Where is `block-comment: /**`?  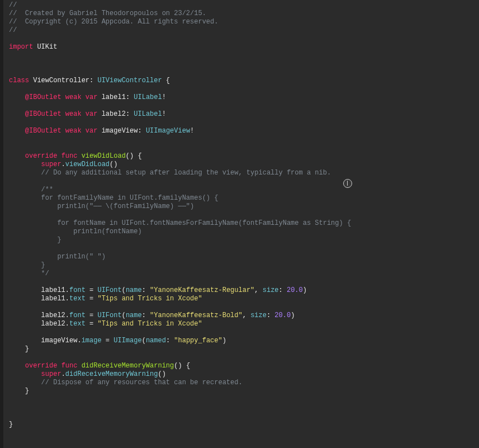 block-comment: /** is located at coordinates (48, 190).